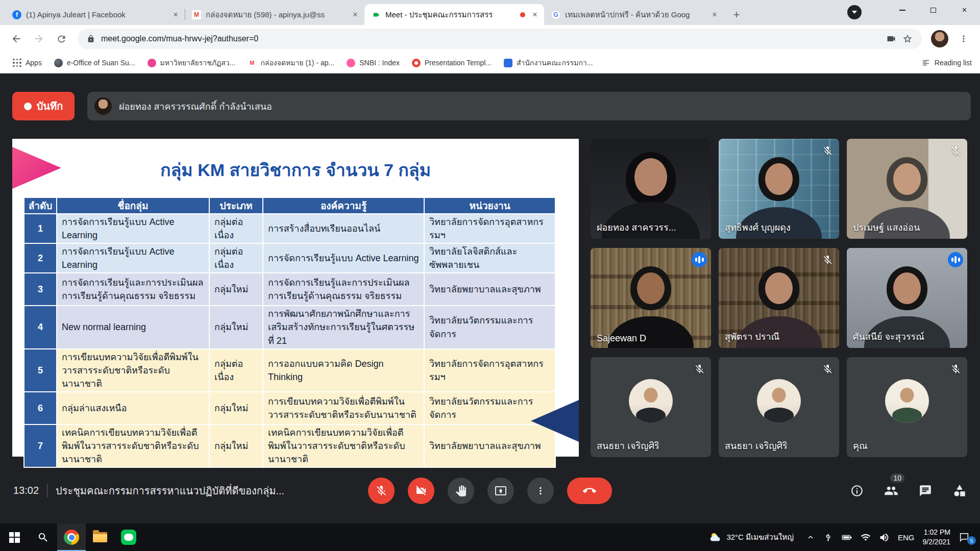 The image size is (980, 551). I want to click on more-options-button, so click(541, 491).